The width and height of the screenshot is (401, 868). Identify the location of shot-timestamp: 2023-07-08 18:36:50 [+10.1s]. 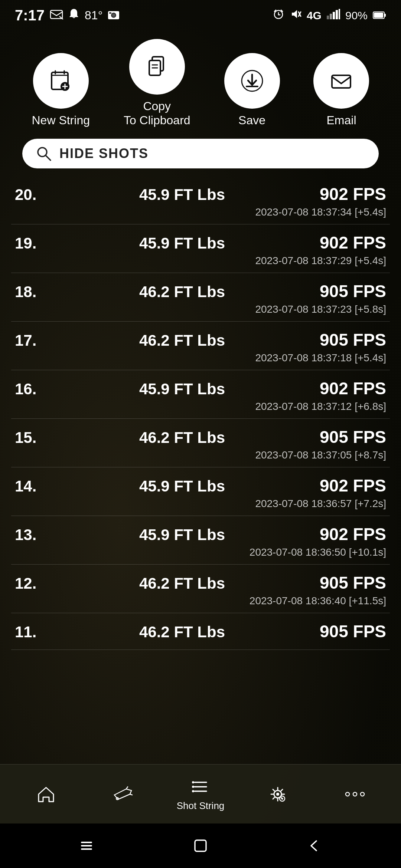
(200, 552).